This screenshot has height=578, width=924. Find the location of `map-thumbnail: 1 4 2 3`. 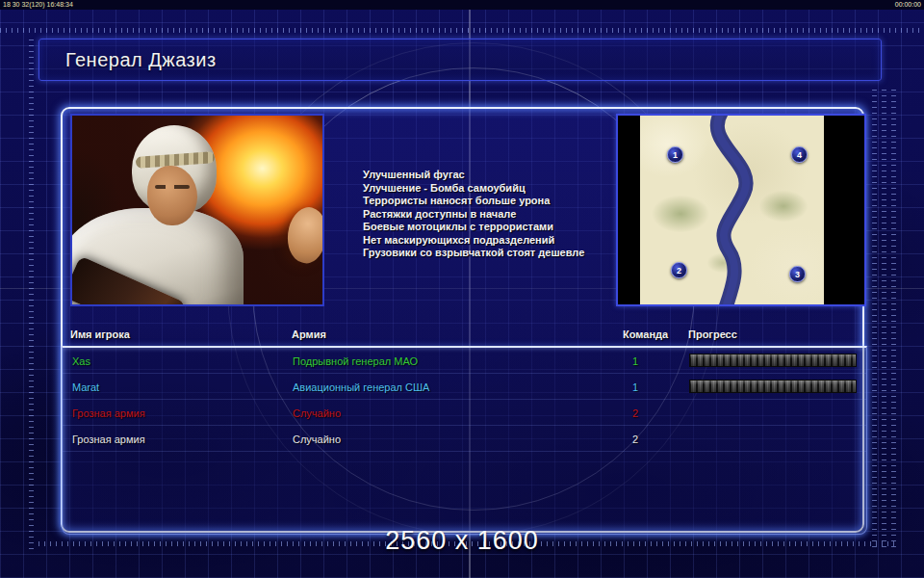

map-thumbnail: 1 4 2 3 is located at coordinates (732, 210).